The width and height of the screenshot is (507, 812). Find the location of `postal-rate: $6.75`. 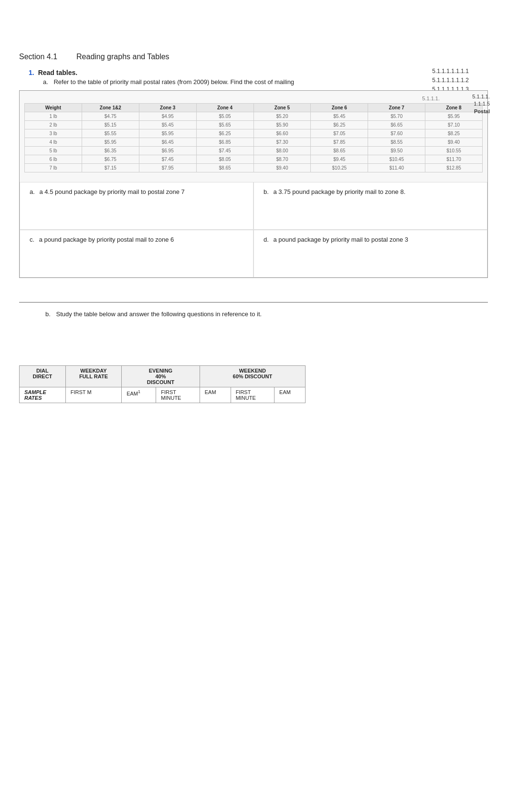

postal-rate: $6.75 is located at coordinates (110, 160).